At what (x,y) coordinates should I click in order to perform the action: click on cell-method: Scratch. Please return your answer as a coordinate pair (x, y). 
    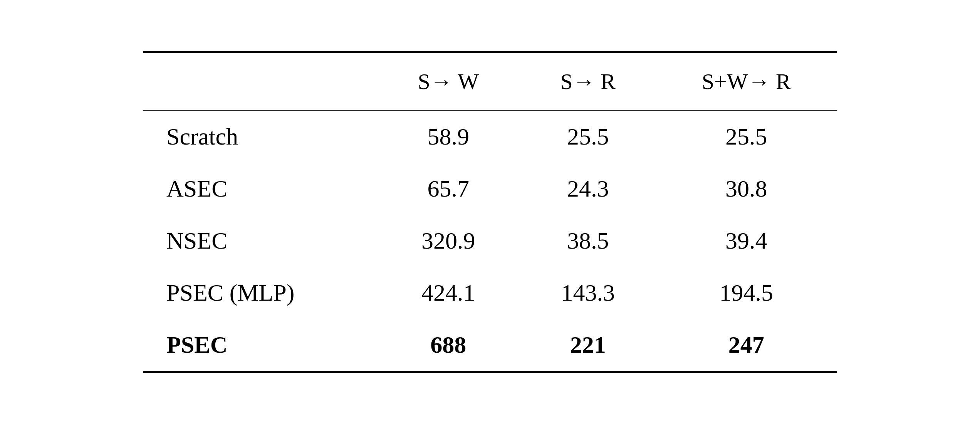
    Looking at the image, I should click on (260, 136).